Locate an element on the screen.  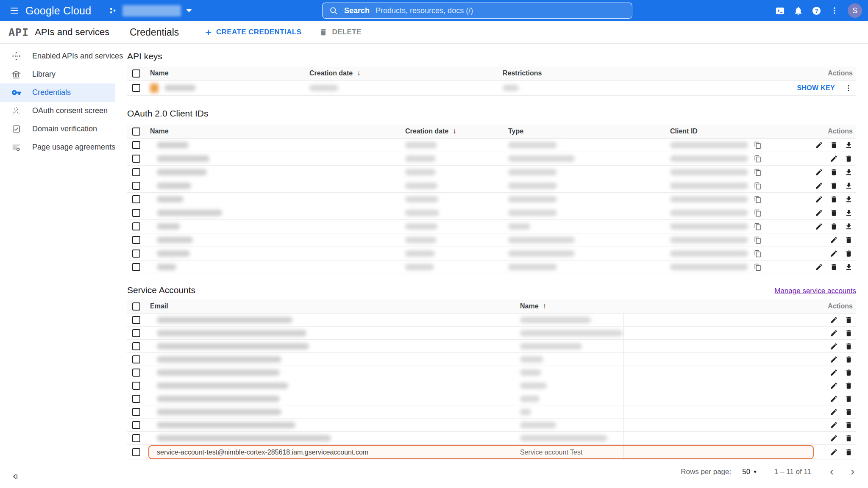
search-input: Search Products, resources, docs (/) is located at coordinates (477, 11).